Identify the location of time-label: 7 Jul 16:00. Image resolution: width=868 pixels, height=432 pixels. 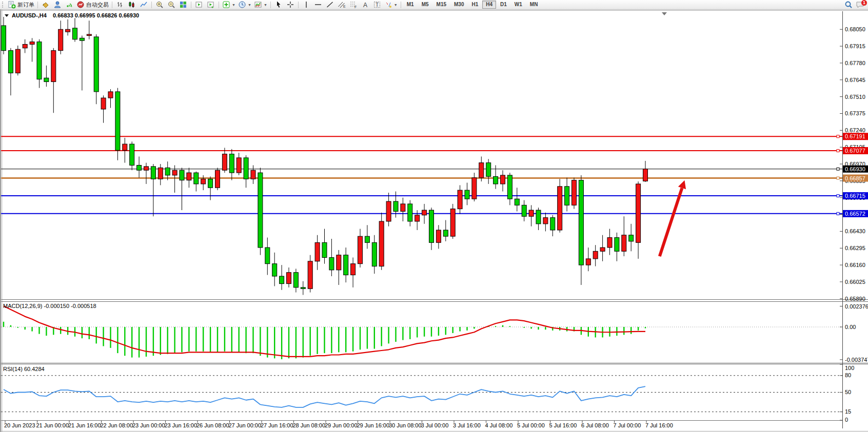
(659, 425).